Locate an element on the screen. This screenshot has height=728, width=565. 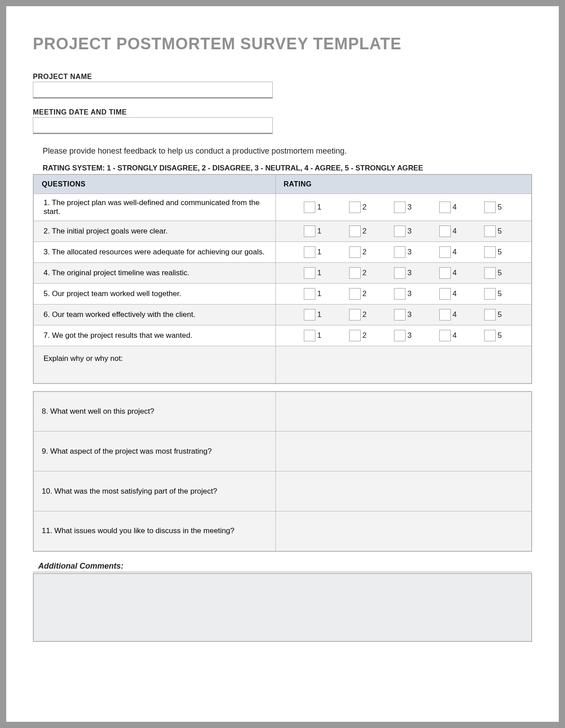
table-row: 5. Our project team worked well together… is located at coordinates (282, 294).